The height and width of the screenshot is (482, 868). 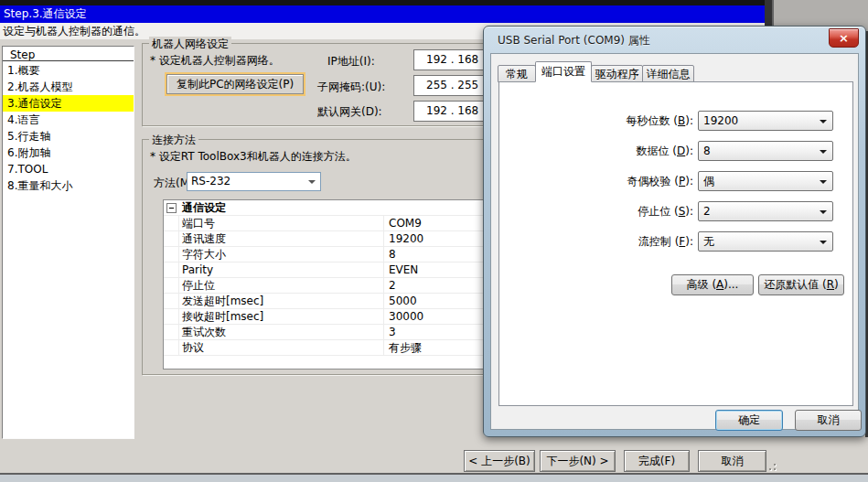 What do you see at coordinates (332, 240) in the screenshot?
I see `grid-row: 通讯速度19200` at bounding box center [332, 240].